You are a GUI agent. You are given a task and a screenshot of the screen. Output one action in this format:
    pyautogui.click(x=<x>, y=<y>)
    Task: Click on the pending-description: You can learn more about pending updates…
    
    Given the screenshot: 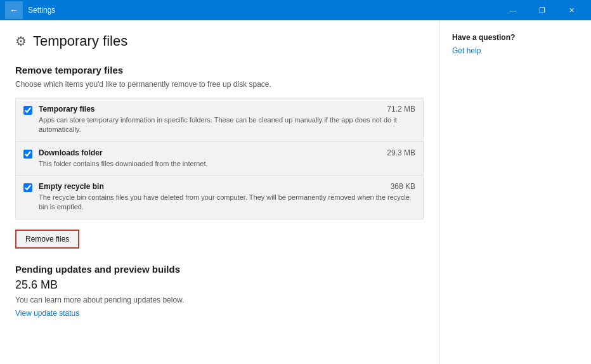 What is the action you would take?
    pyautogui.click(x=219, y=300)
    